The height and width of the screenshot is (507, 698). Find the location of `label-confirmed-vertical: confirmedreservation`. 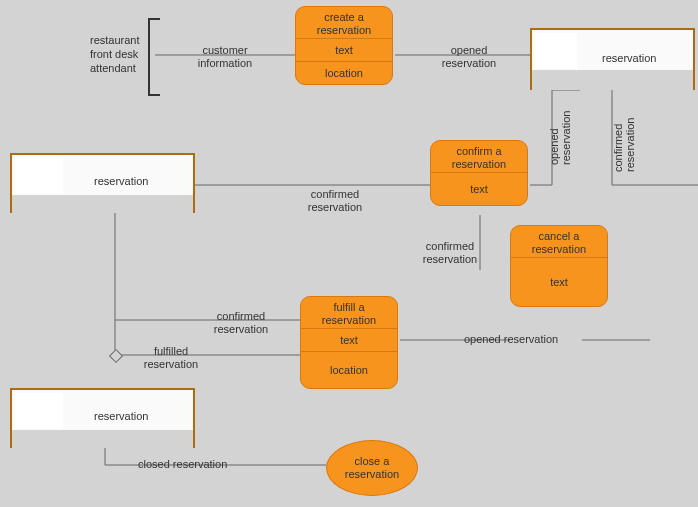

label-confirmed-vertical: confirmedreservation is located at coordinates (624, 145).